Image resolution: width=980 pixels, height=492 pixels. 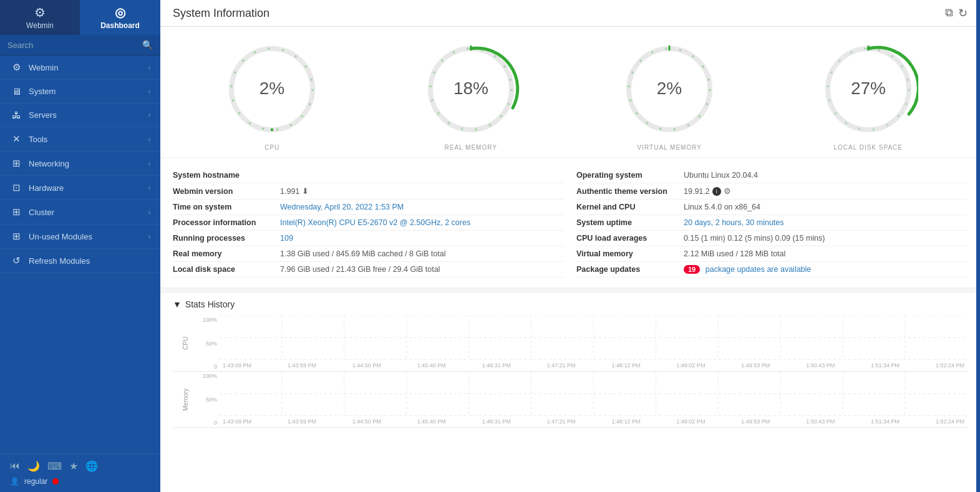 What do you see at coordinates (342, 207) in the screenshot?
I see `time-value: Wednesday, April 20, 2022 1:53 PM` at bounding box center [342, 207].